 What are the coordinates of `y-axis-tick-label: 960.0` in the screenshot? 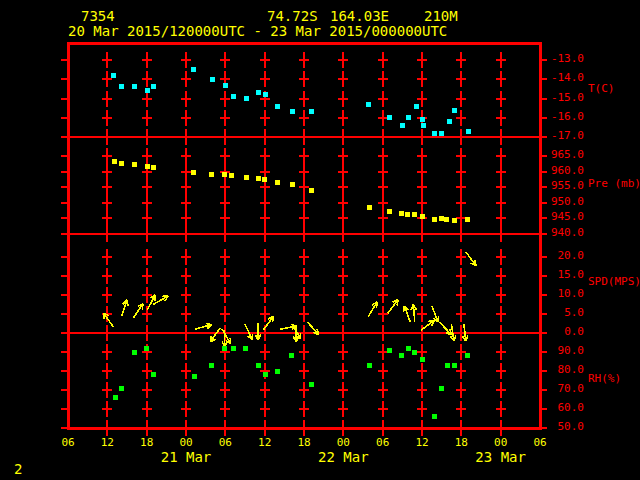 It's located at (565, 171).